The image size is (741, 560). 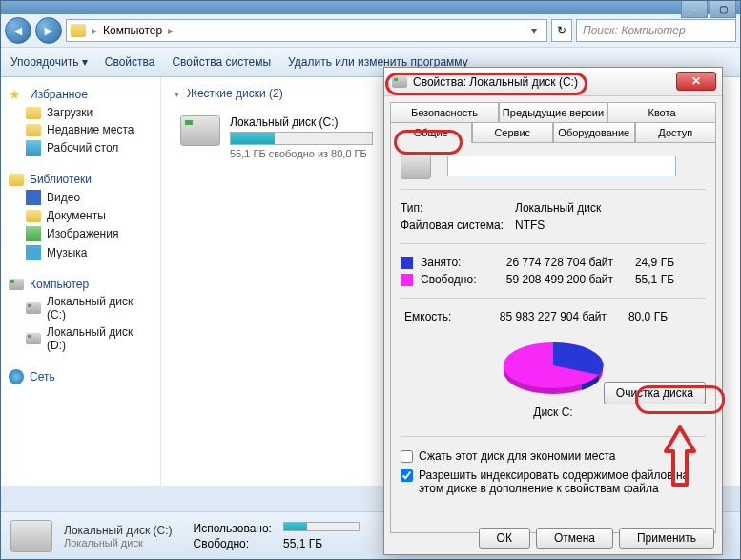 I want to click on computer-header: Компьютер, so click(x=80, y=284).